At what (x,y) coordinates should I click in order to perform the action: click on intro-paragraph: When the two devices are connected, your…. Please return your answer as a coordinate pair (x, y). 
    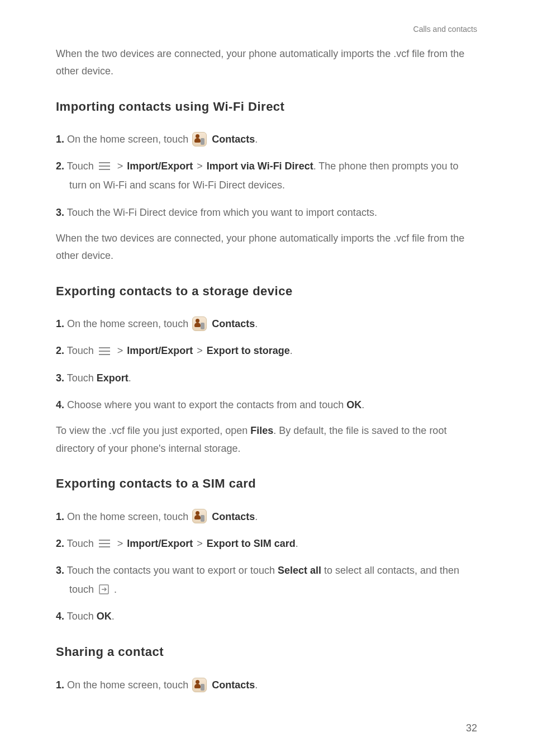
    Looking at the image, I should click on (266, 63).